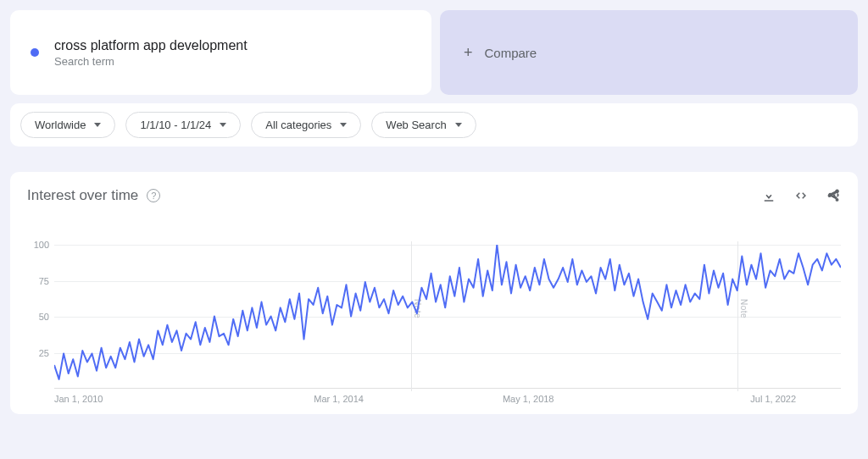  Describe the element at coordinates (298, 125) in the screenshot. I see `filter-category-label: All categories` at that location.